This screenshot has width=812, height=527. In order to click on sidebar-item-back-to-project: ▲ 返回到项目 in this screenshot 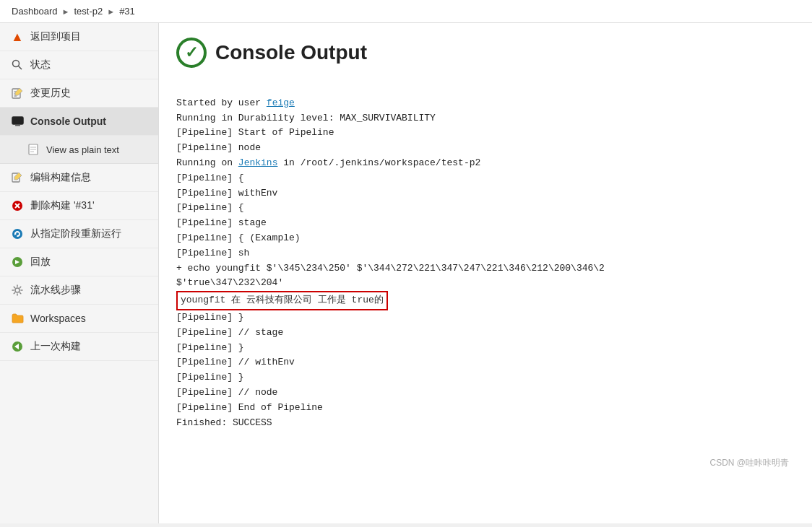, I will do `click(79, 38)`.